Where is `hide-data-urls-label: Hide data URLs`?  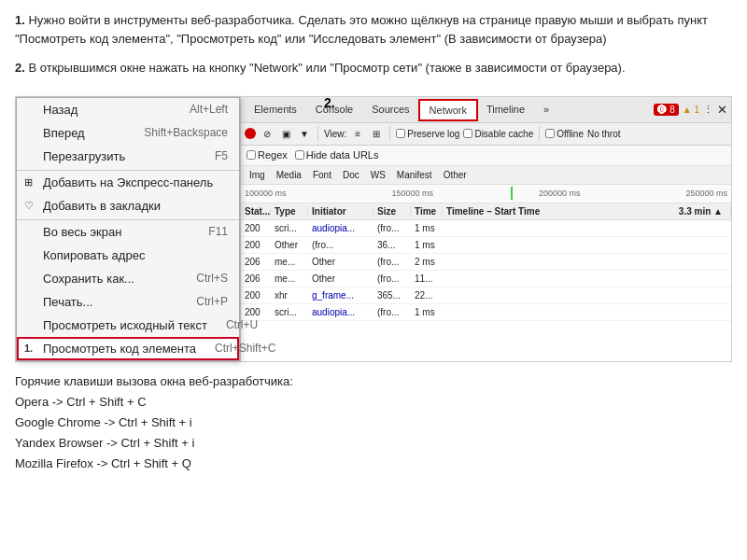 hide-data-urls-label: Hide data URLs is located at coordinates (337, 155).